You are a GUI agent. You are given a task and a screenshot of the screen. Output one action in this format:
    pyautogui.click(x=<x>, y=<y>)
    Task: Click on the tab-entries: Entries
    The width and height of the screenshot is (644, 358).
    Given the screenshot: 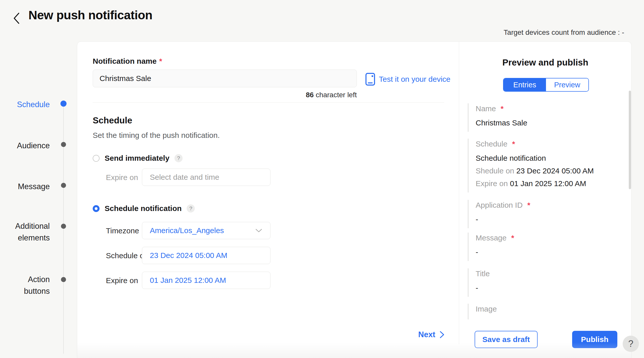 What is the action you would take?
    pyautogui.click(x=525, y=85)
    